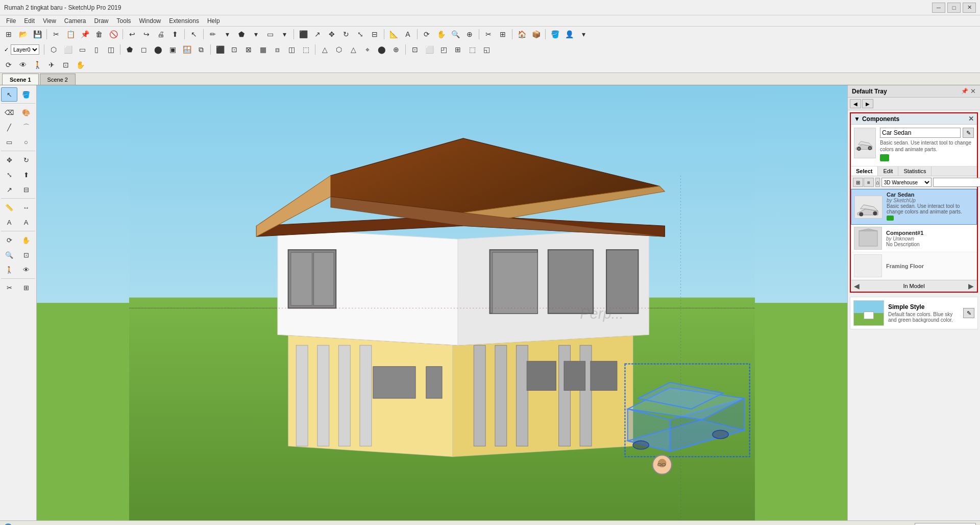 The image size is (980, 525). Describe the element at coordinates (111, 50) in the screenshot. I see `views-back: ◫` at that location.